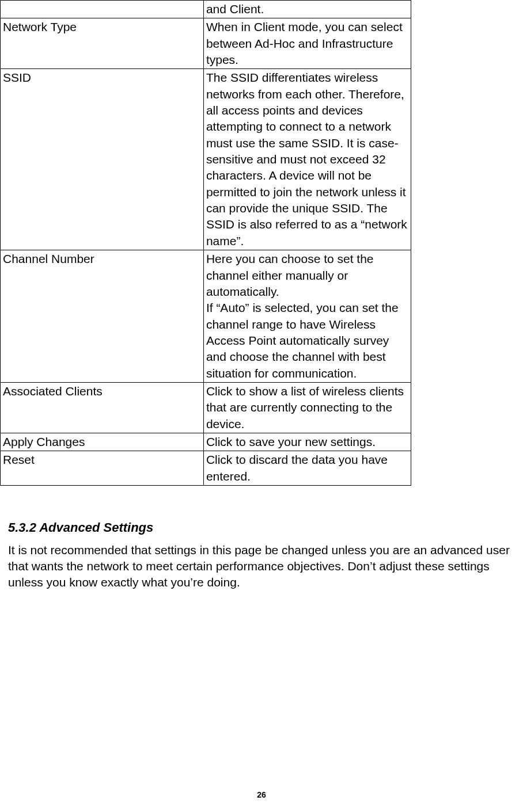  I want to click on param-name-cell: SSID, so click(103, 160).